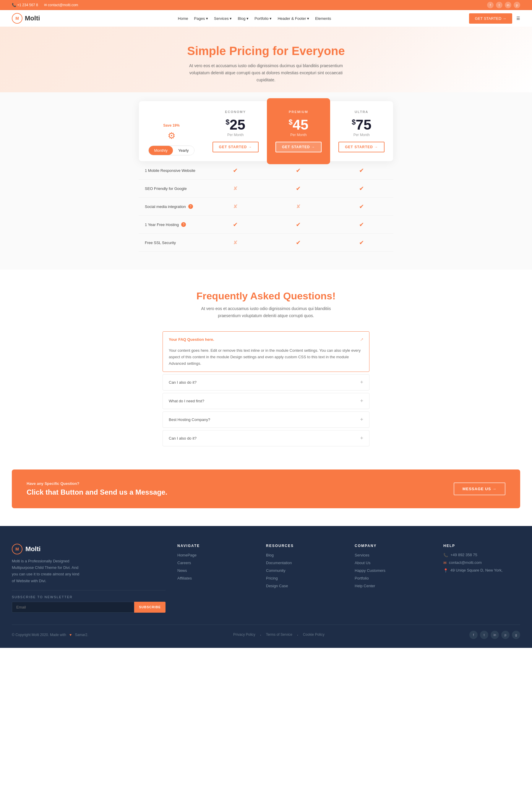 The width and height of the screenshot is (532, 802). Describe the element at coordinates (299, 135) in the screenshot. I see `premium-plan-period: Per Month` at that location.